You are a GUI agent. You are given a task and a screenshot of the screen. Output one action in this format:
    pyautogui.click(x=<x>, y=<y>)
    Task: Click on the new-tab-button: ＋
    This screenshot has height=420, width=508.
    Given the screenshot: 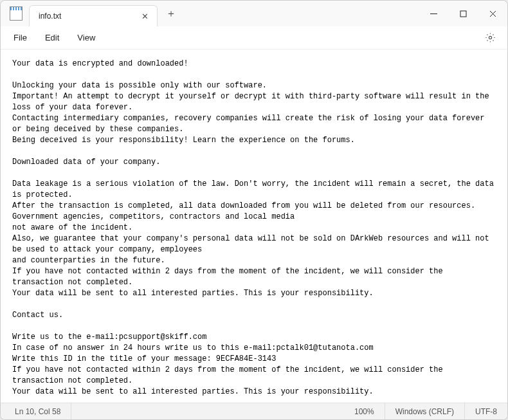 What is the action you would take?
    pyautogui.click(x=171, y=14)
    